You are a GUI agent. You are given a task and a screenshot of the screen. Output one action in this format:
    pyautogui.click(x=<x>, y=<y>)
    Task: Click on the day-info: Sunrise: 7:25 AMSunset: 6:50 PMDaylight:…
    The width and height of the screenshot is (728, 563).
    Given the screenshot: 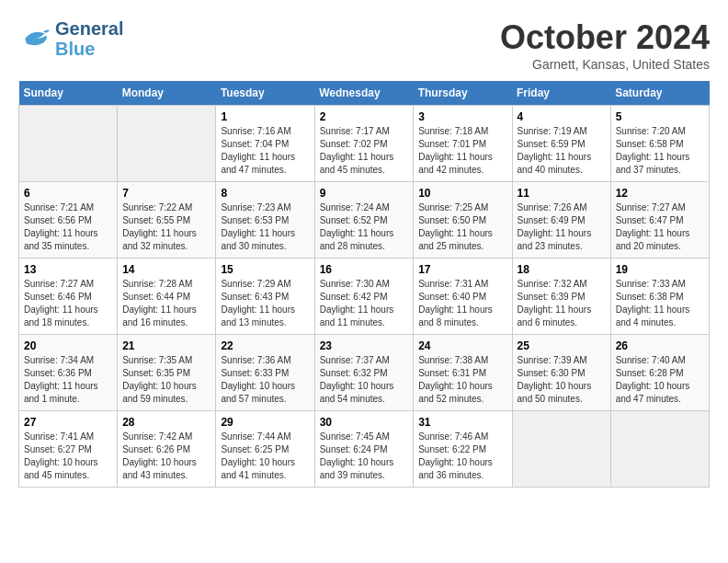 What is the action you would take?
    pyautogui.click(x=462, y=227)
    